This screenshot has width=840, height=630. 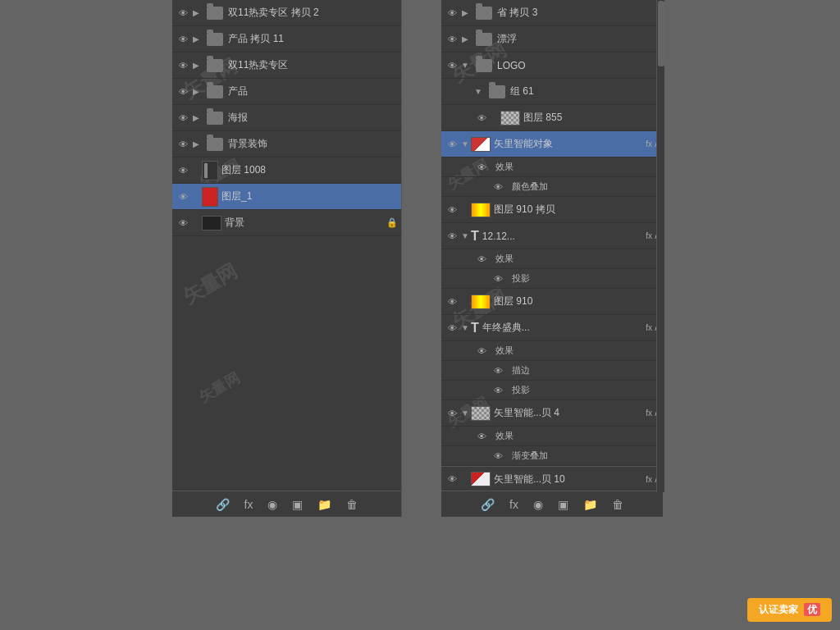 I want to click on layer-item: 👁 ▶ 图层 910, so click(x=552, y=302).